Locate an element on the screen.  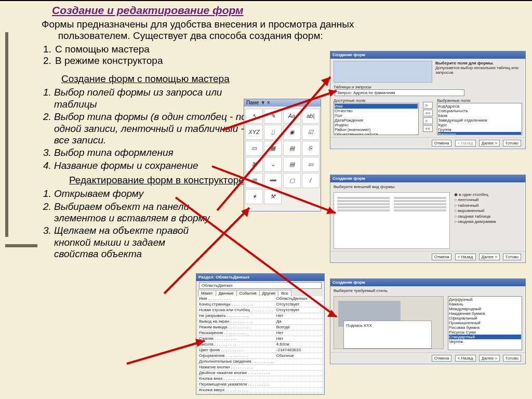
wizard3-next-button: Далее > is located at coordinates (489, 358).